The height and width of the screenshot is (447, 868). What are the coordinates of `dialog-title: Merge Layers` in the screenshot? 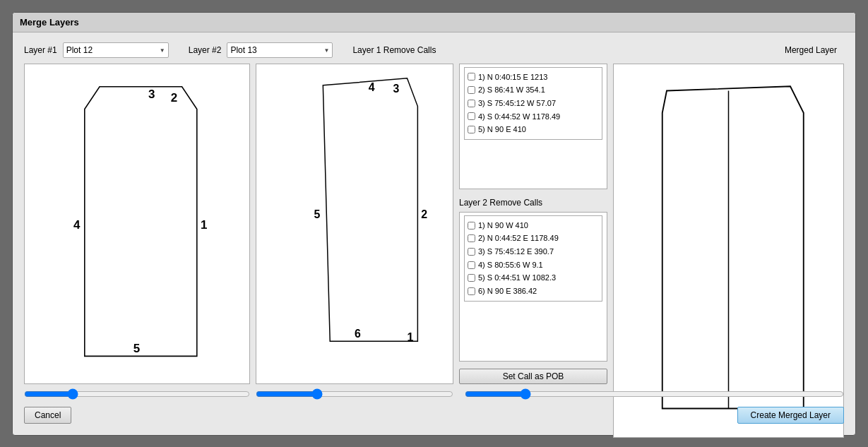 It's located at (434, 23).